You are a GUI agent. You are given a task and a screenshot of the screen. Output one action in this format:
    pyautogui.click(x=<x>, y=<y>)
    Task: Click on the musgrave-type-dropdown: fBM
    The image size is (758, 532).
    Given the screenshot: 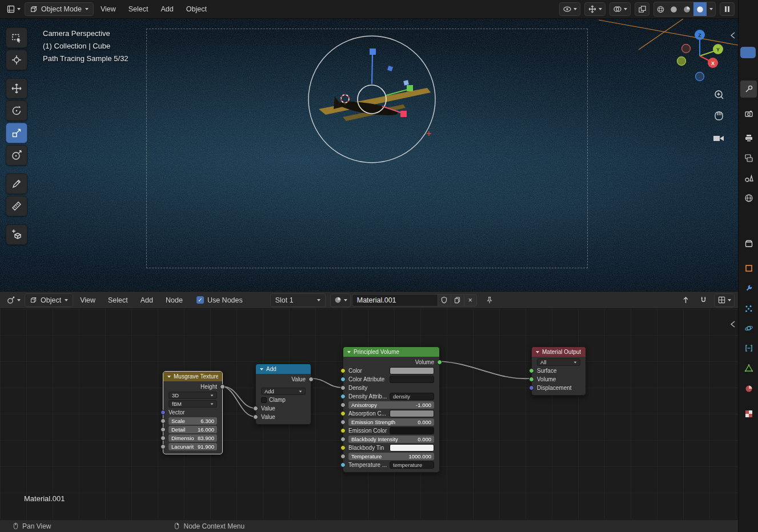 What is the action you would take?
    pyautogui.click(x=193, y=404)
    